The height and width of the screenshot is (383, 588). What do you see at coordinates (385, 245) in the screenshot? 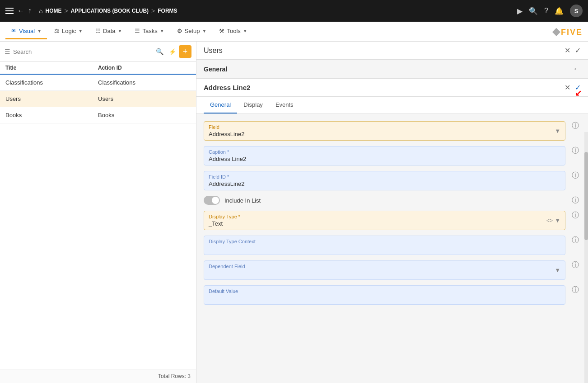
I see `display-type-context-box: Display Type Context` at bounding box center [385, 245].